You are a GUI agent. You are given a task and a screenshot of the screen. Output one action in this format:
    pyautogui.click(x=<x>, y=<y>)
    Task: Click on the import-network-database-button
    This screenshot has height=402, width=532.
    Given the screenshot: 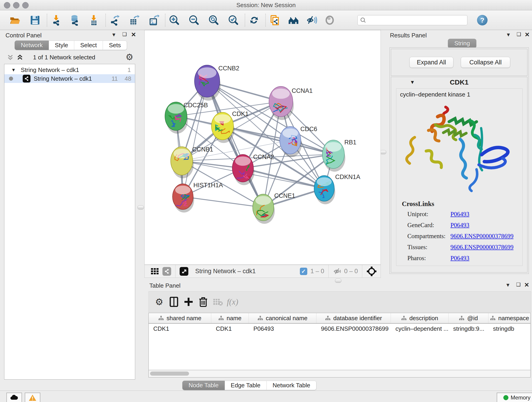 What is the action you would take?
    pyautogui.click(x=75, y=20)
    